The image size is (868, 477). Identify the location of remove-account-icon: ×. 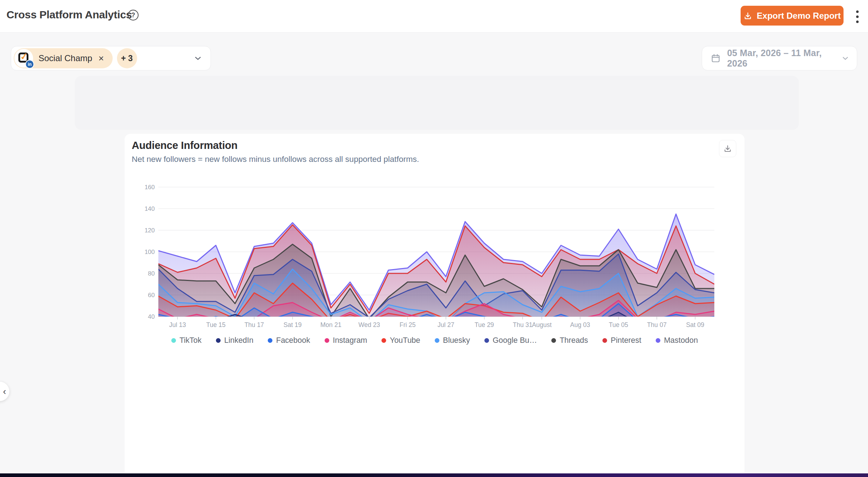
(101, 58).